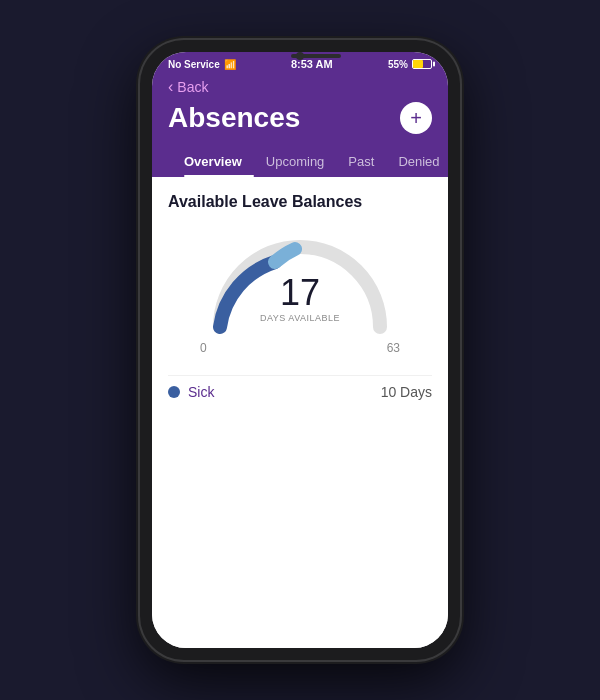  Describe the element at coordinates (300, 392) in the screenshot. I see `leave-item-sick: Sick 10 Days` at that location.